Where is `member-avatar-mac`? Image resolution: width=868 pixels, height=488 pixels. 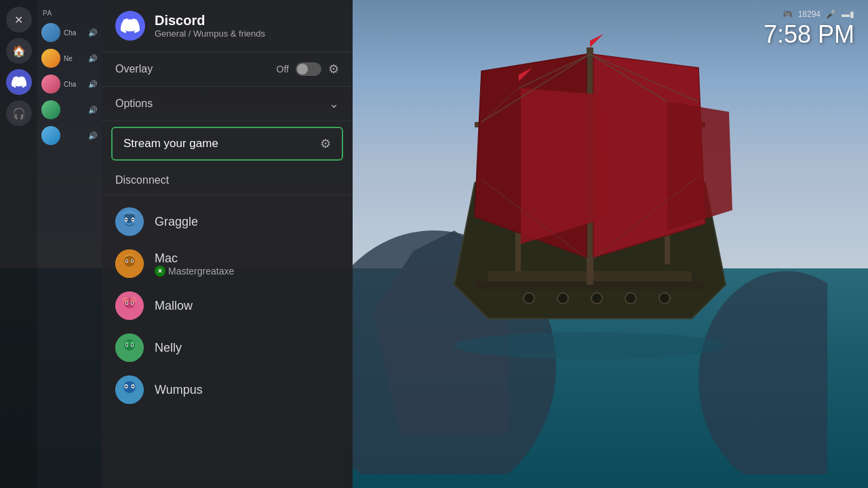
member-avatar-mac is located at coordinates (130, 264).